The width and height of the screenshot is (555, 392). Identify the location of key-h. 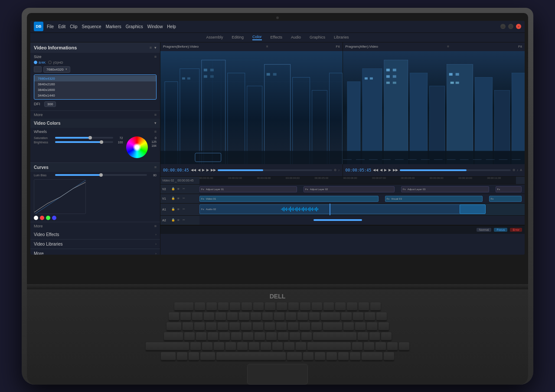
(248, 337).